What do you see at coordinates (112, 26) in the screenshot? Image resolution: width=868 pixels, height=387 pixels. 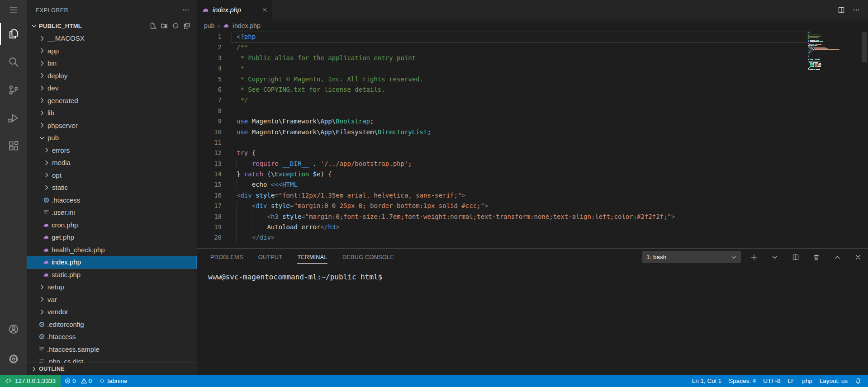 I see `tree-root-public-html: PUBLIC_HTML` at bounding box center [112, 26].